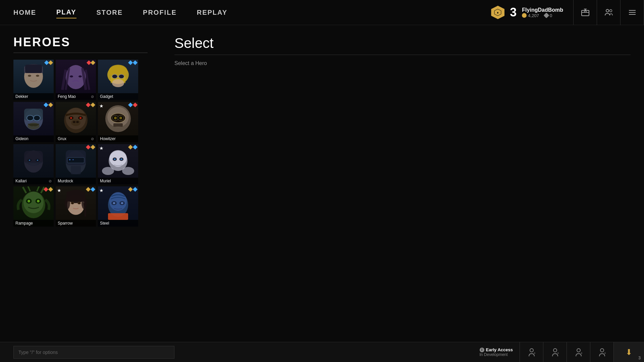  I want to click on party-slot-1-icon: +, so click(532, 352).